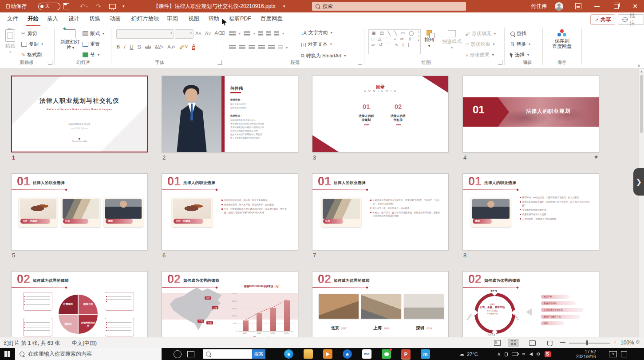 This screenshot has height=360, width=644. Describe the element at coordinates (578, 6) in the screenshot. I see `ribbon-display-options-button` at that location.